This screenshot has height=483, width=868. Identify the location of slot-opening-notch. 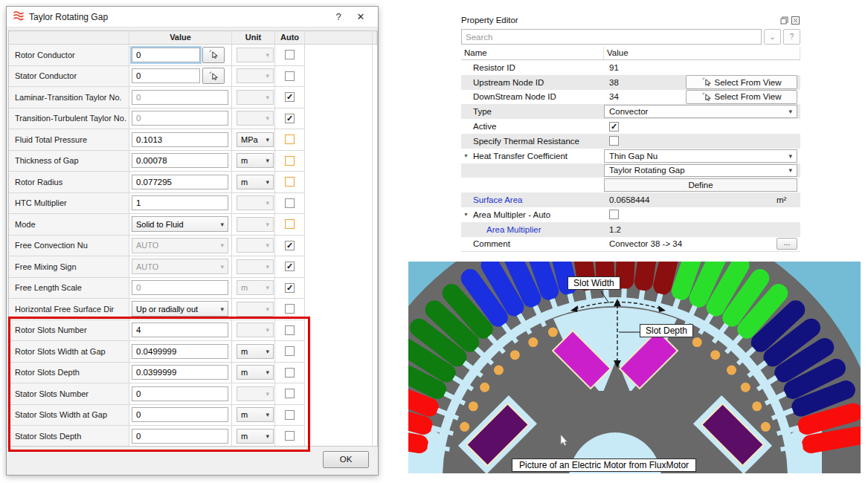
(624, 294).